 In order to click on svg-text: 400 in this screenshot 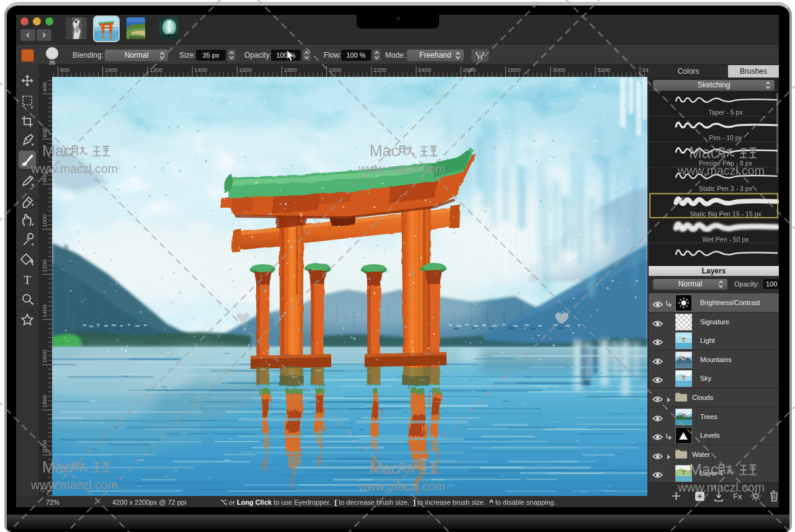, I will do `click(45, 87)`.